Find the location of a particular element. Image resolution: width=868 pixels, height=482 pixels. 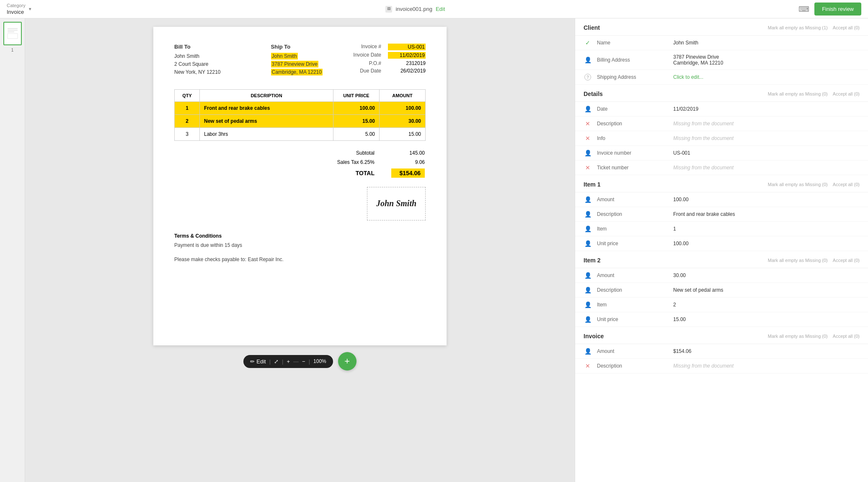

due-date-label: Due Date is located at coordinates (370, 71).